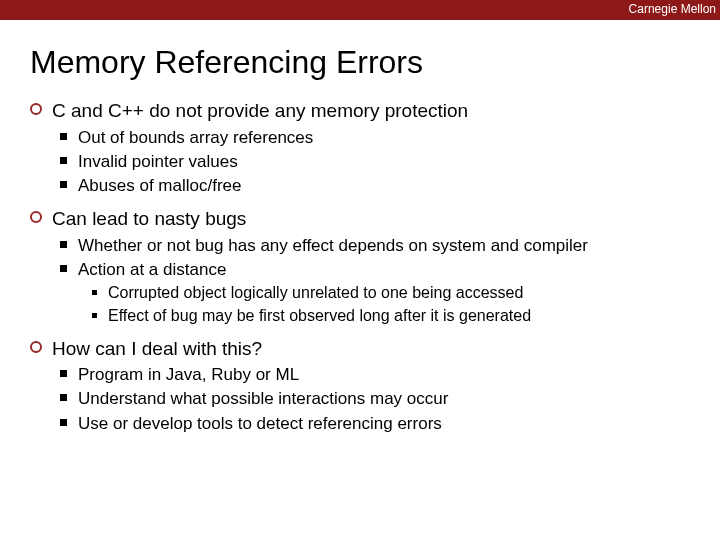 This screenshot has width=720, height=540. I want to click on bullet-l2: Whether or not bug has any effect depend…, so click(360, 246).